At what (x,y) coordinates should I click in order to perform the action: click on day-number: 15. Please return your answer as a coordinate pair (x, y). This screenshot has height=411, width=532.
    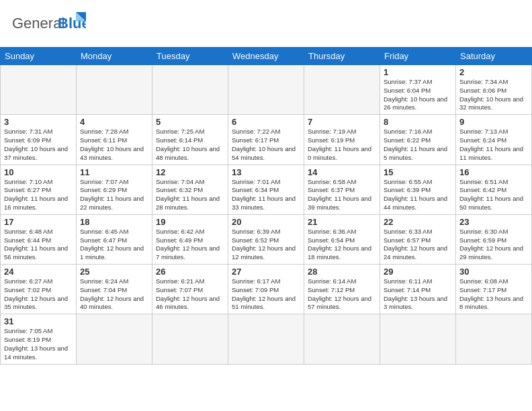
    Looking at the image, I should click on (418, 172).